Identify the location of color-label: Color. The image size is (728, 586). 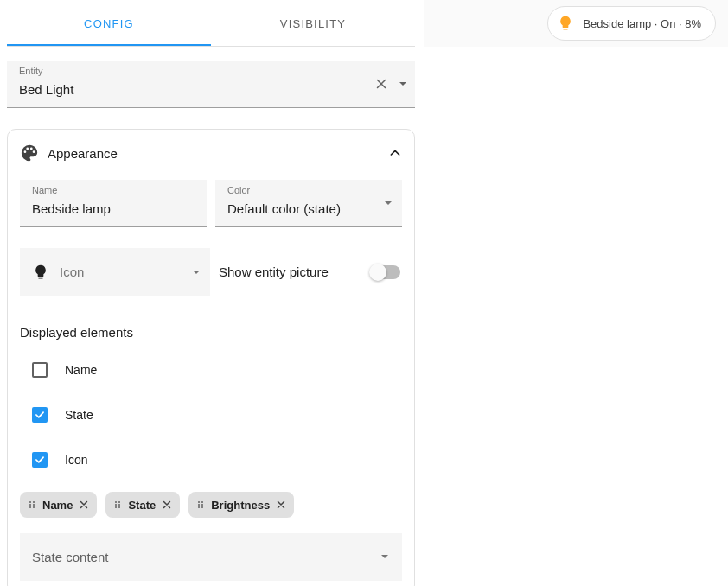
(239, 190).